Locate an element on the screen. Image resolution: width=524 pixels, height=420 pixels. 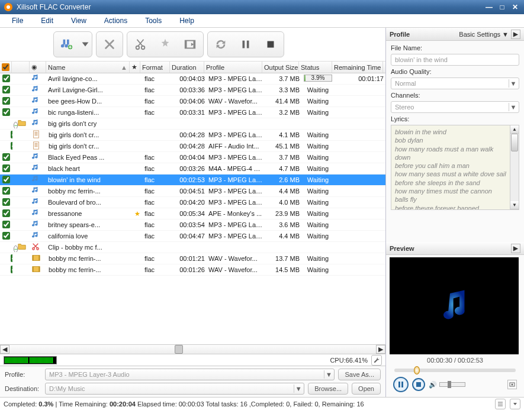
clip-button is located at coordinates (190, 44).